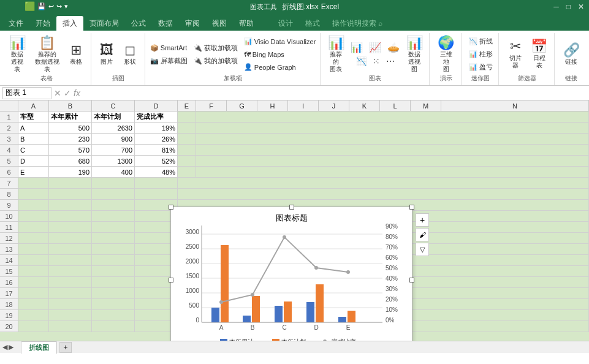  Describe the element at coordinates (414, 55) in the screenshot. I see `pivot-chart-btn: 📊 数据透视图` at that location.